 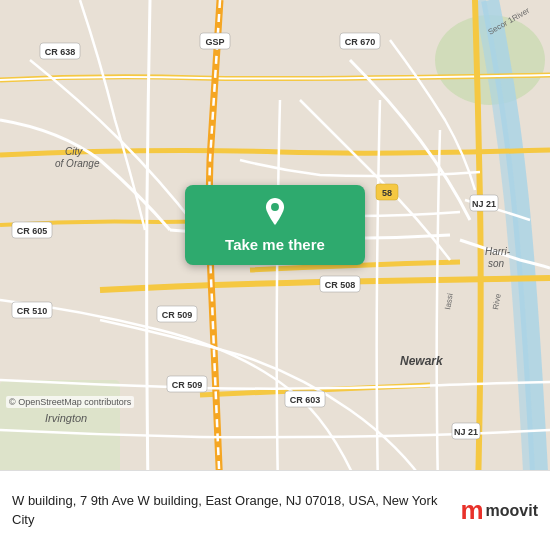 What do you see at coordinates (499, 510) in the screenshot?
I see `moovit-logo: m moovit` at bounding box center [499, 510].